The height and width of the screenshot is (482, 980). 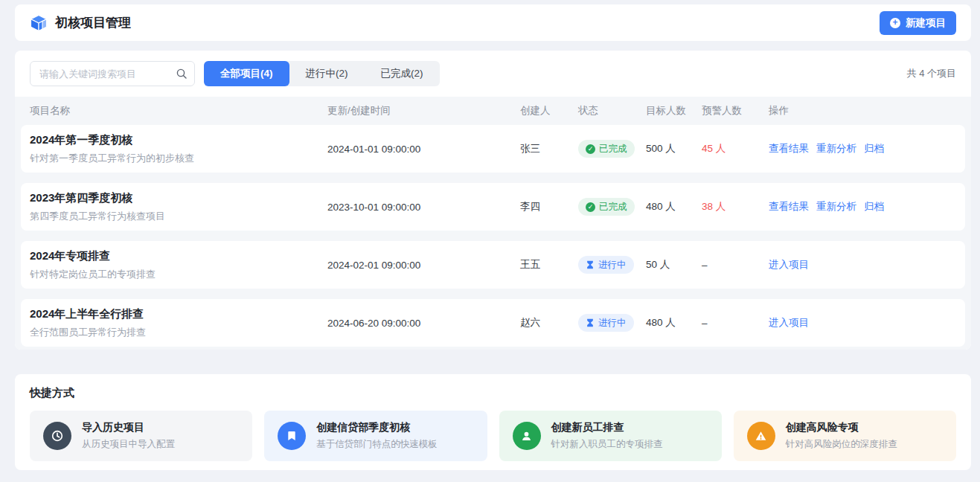 I want to click on search-input, so click(x=112, y=74).